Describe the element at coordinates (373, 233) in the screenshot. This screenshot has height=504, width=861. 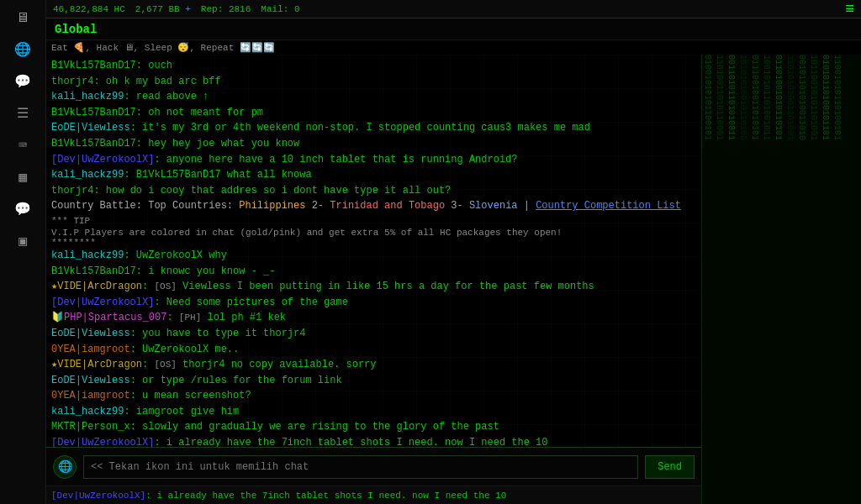
I see `vip-message: V.I.P Players are colored in chat (gold/…` at that location.